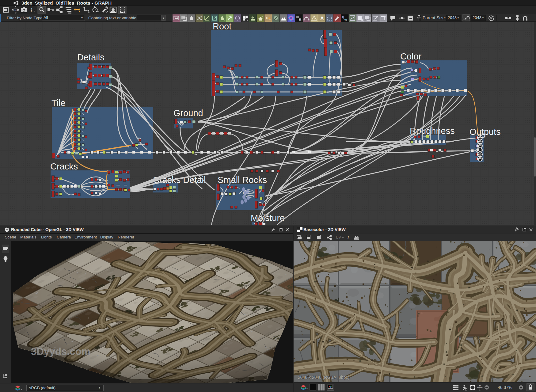 This screenshot has width=536, height=392. Describe the element at coordinates (338, 238) in the screenshot. I see `svg-text: UV` at that location.